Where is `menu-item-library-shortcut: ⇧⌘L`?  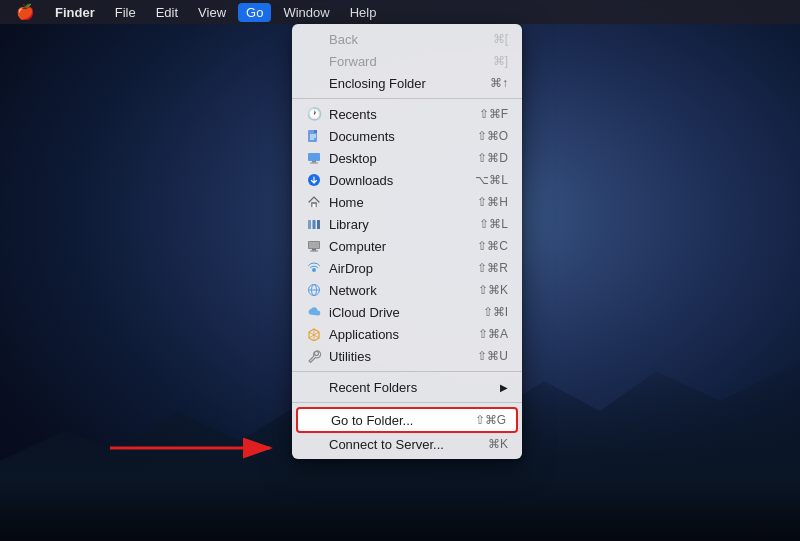 menu-item-library-shortcut: ⇧⌘L is located at coordinates (494, 224).